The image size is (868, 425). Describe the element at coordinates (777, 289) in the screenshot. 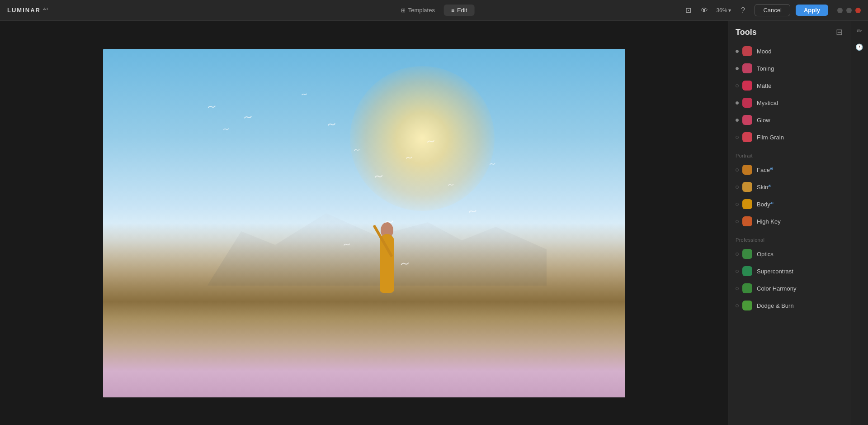

I see `tool-name-color-harmony: Color Harmony` at that location.